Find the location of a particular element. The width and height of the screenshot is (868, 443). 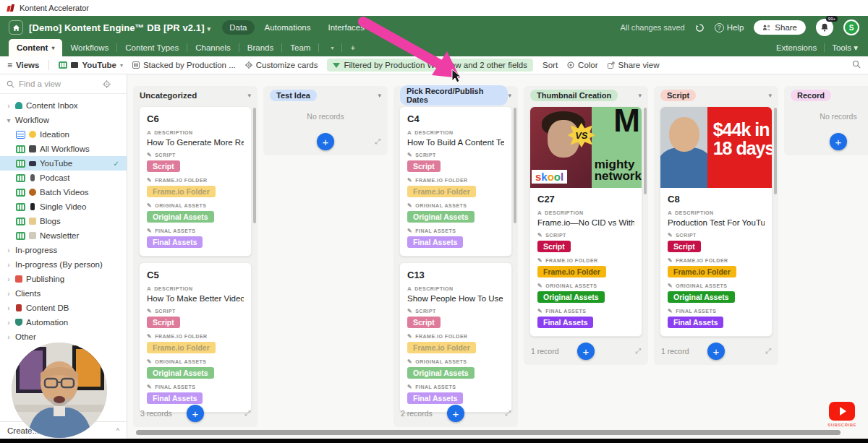

chevron-down-icon: ▾ is located at coordinates (332, 48).